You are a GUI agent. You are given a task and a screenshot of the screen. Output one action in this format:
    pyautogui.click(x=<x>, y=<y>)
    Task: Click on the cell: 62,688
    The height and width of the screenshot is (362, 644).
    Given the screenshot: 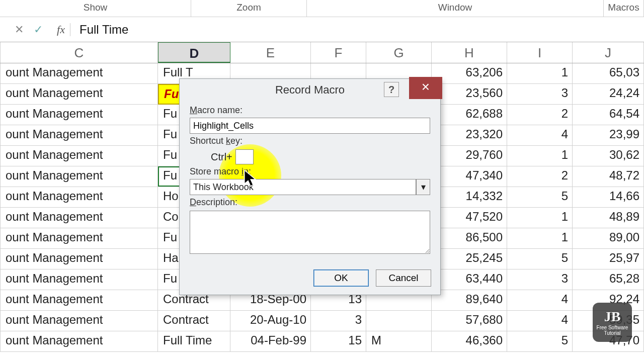 What is the action you would take?
    pyautogui.click(x=469, y=115)
    